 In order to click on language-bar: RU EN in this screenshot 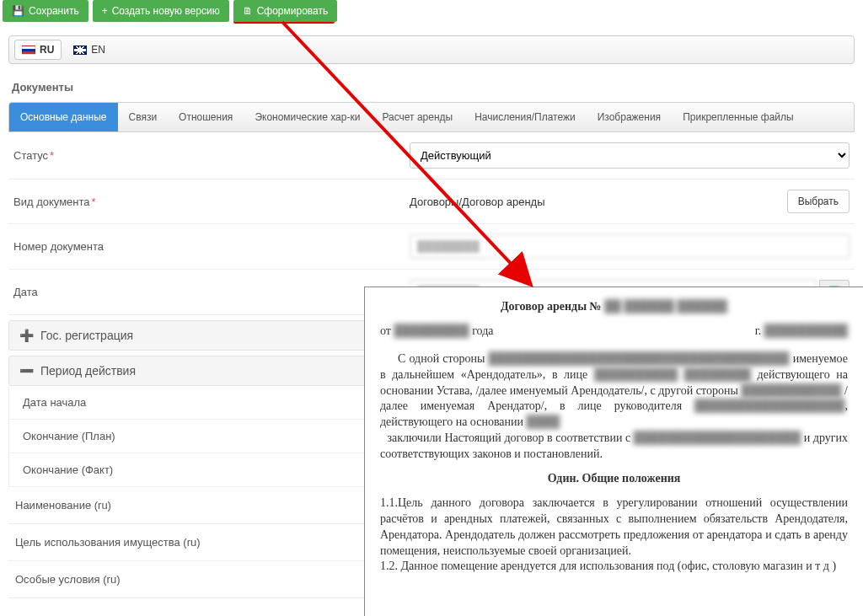, I will do `click(432, 50)`.